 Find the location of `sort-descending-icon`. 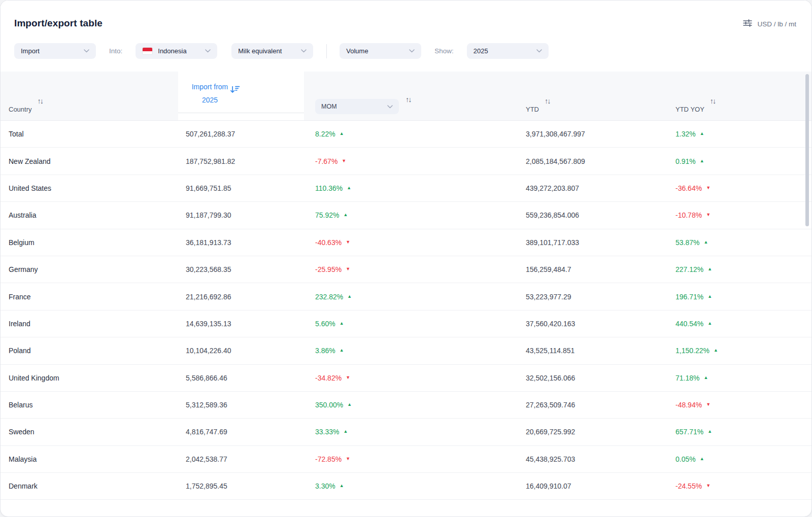

sort-descending-icon is located at coordinates (235, 91).